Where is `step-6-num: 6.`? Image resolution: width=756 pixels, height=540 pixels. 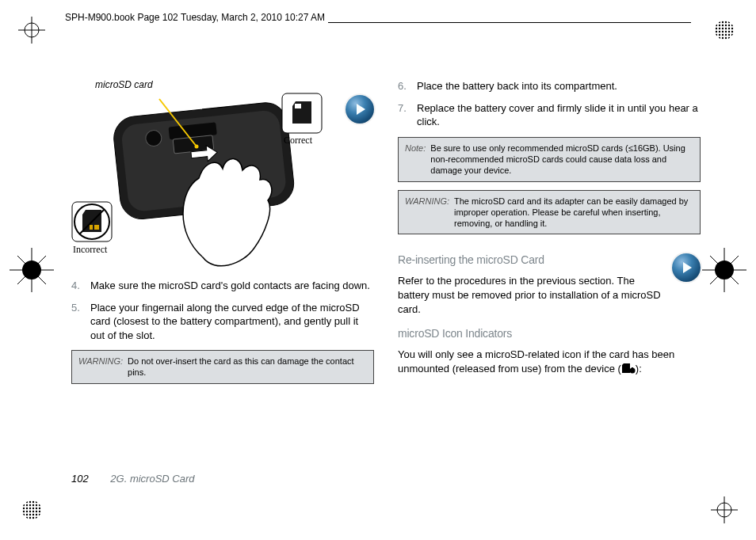 step-6-num: 6. is located at coordinates (403, 86).